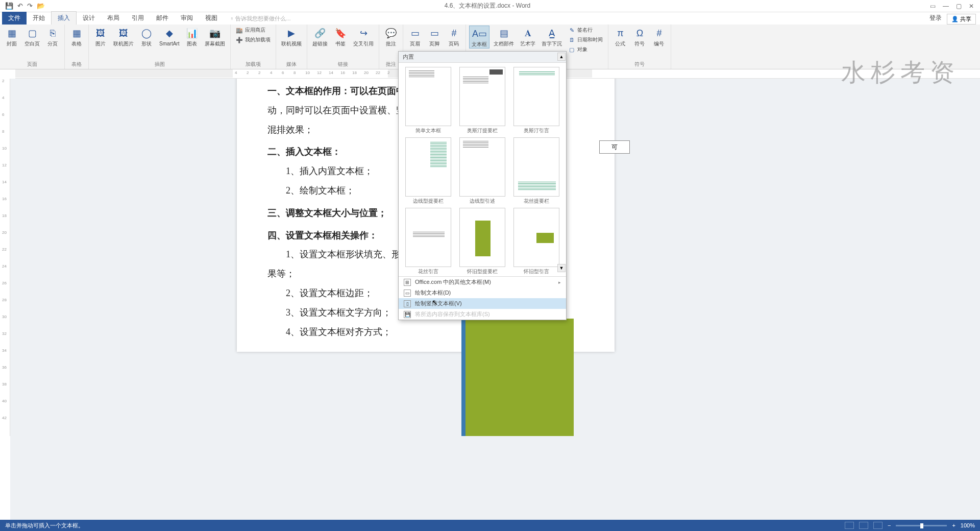 This screenshot has height=531, width=980. I want to click on share-button: 👤 共享, so click(962, 19).